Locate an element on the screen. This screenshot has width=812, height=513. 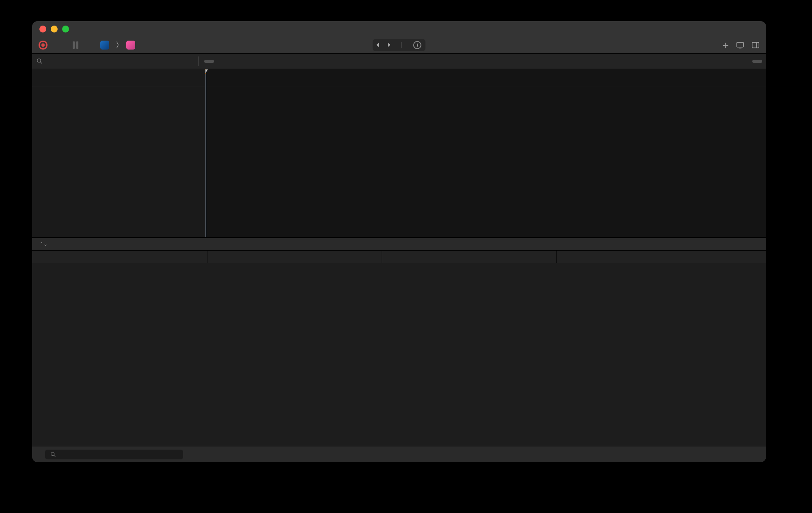
track-filter-input is located at coordinates (114, 61).